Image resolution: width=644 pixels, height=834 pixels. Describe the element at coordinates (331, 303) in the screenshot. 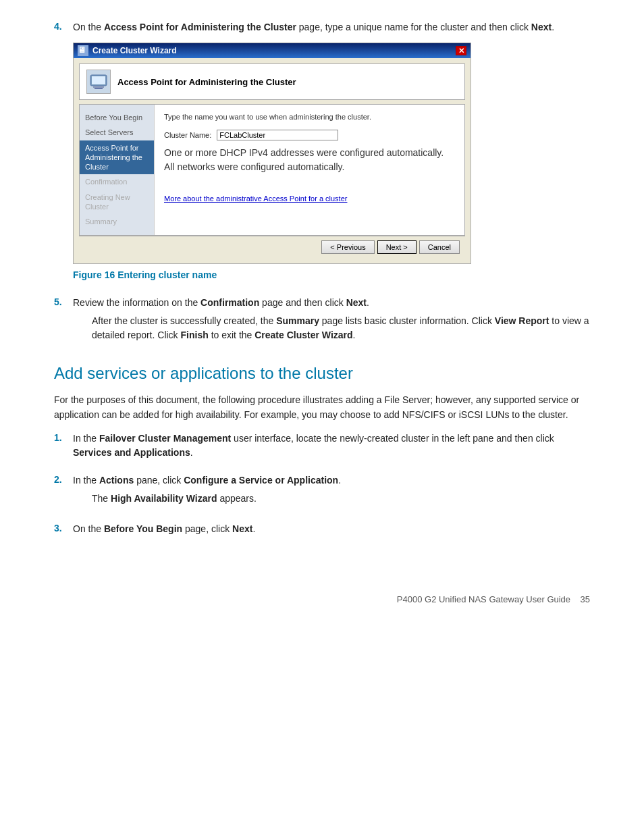

I see `step-5-text: Review the information on the Confirmati…` at that location.